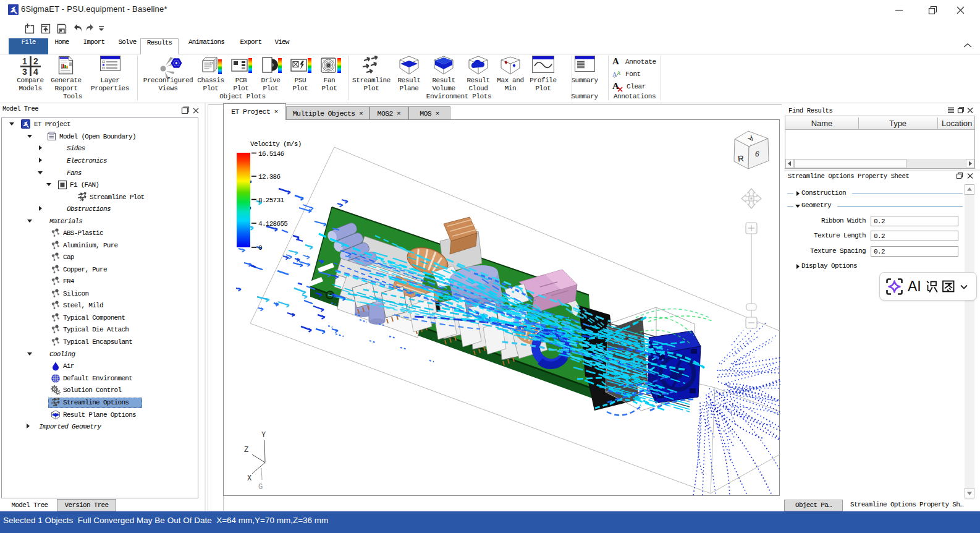 The image size is (980, 533). What do you see at coordinates (619, 73) in the screenshot?
I see `svg-text: A` at bounding box center [619, 73].